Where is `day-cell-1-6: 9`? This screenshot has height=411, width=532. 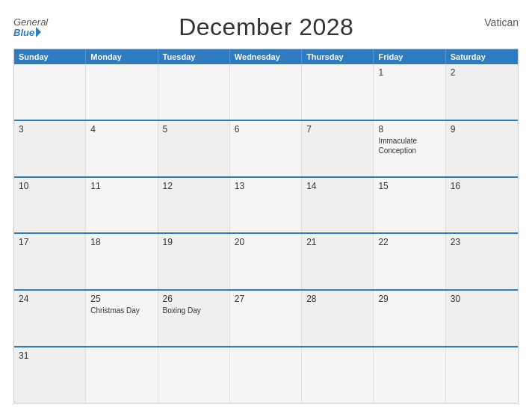
day-cell-1-6: 9 is located at coordinates (482, 149).